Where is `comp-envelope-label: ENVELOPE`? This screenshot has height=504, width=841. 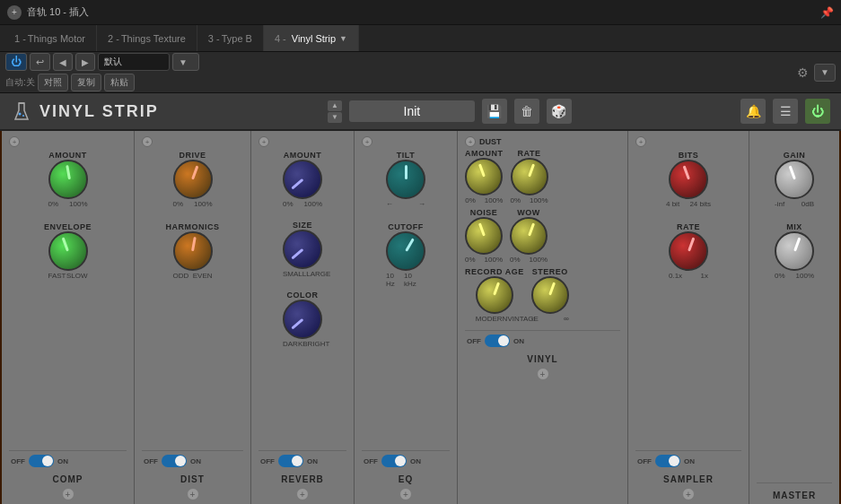
comp-envelope-label: ENVELOPE is located at coordinates (68, 227).